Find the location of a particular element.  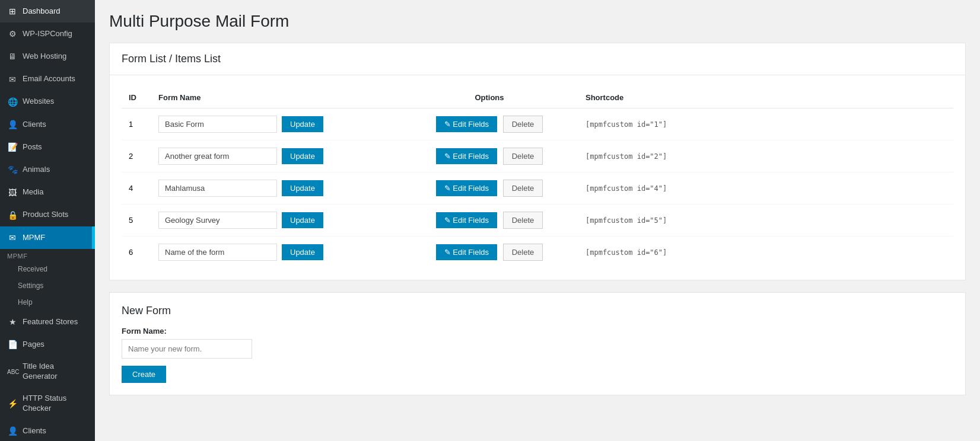

sidebar-item-posts: 📝 Posts is located at coordinates (47, 147).